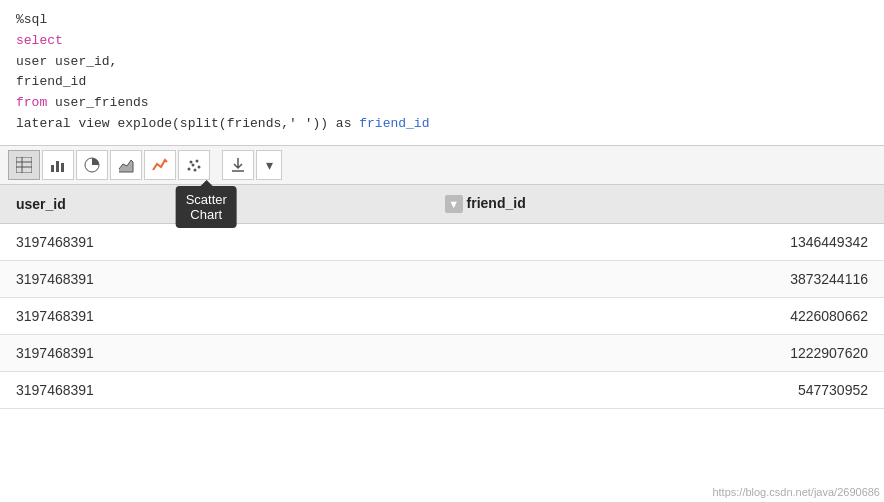  I want to click on scatter-chart-button, so click(194, 165).